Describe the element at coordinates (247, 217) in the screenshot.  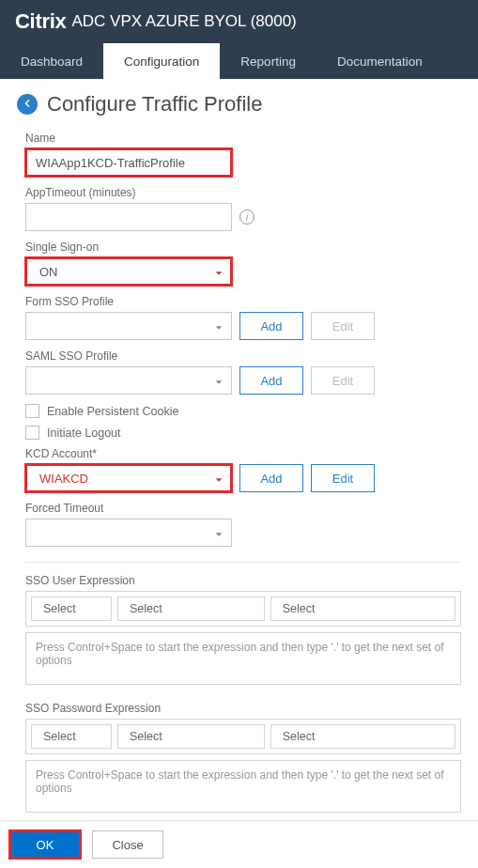
I see `info-icon: i` at that location.